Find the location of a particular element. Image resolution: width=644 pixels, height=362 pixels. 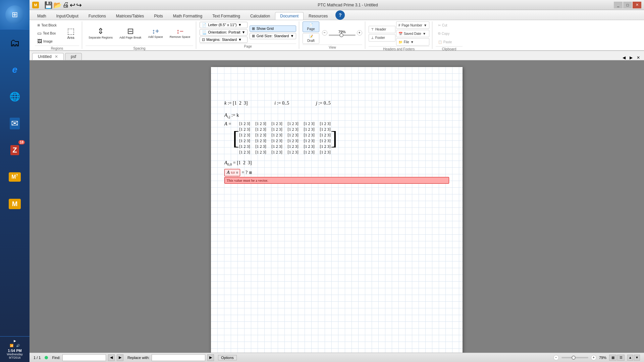

status-zoom-out: − is located at coordinates (556, 358).